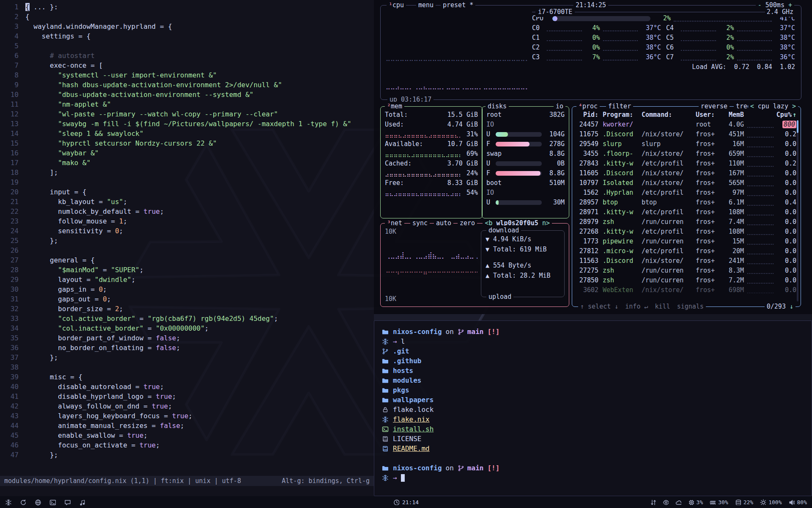 The height and width of the screenshot is (508, 812). Describe the element at coordinates (620, 106) in the screenshot. I see `filter-button: filter` at that location.